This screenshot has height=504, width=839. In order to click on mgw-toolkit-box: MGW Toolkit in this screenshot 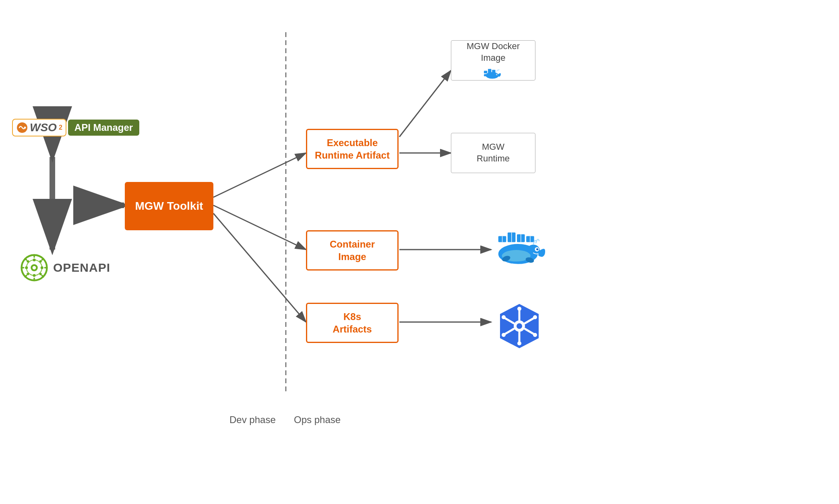, I will do `click(169, 206)`.